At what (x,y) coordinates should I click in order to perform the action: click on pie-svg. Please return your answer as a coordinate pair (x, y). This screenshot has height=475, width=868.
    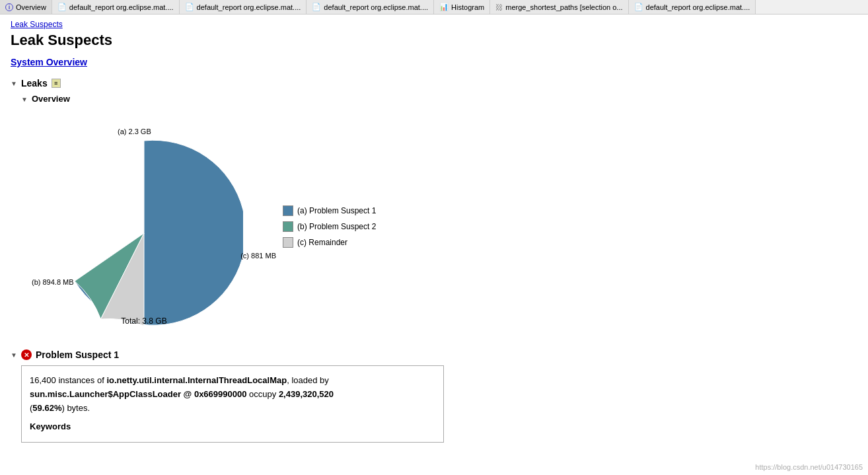
    Looking at the image, I should click on (144, 233).